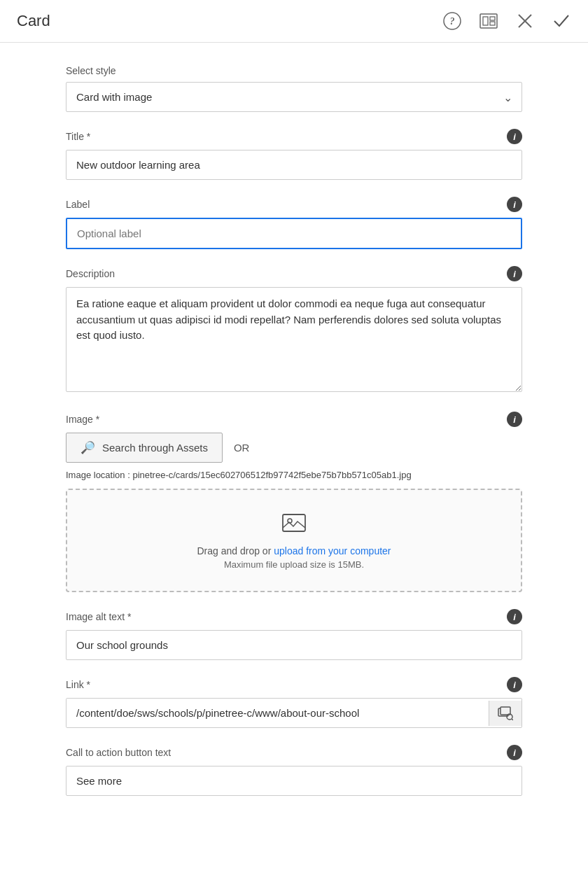  Describe the element at coordinates (83, 419) in the screenshot. I see `image-label: Image *` at that location.